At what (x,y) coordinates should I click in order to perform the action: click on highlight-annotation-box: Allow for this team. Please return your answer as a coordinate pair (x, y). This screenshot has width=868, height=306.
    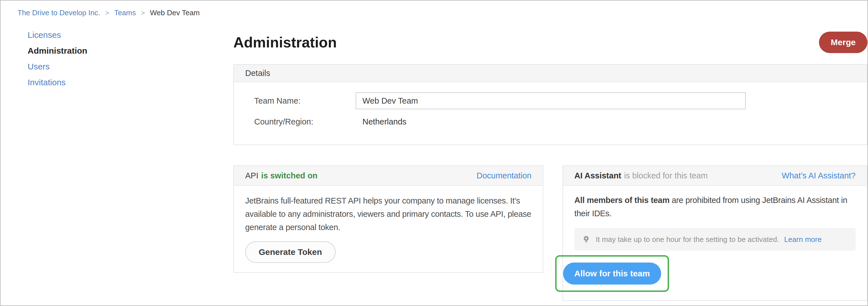
    Looking at the image, I should click on (612, 273).